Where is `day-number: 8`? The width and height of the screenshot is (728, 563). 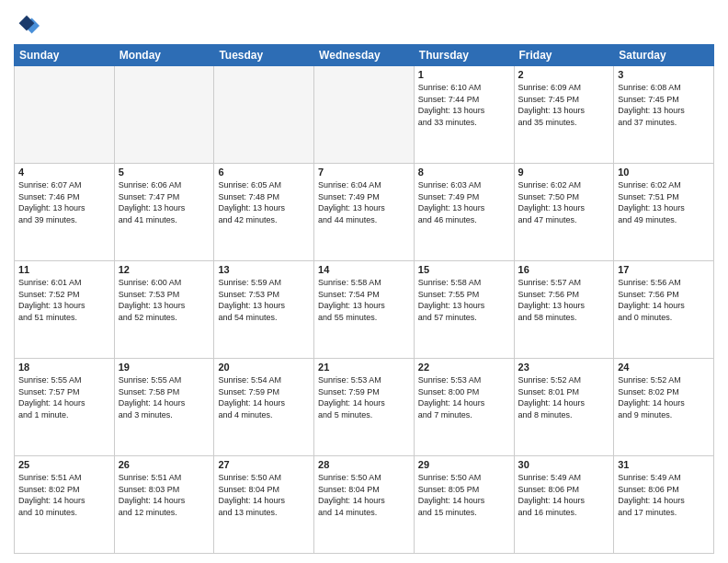 day-number: 8 is located at coordinates (464, 172).